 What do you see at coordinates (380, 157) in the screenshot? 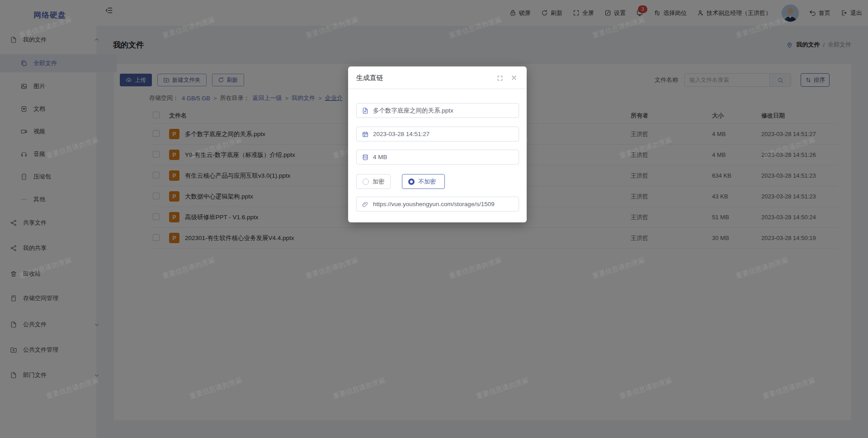
I see `link-file-size: 4 MB` at bounding box center [380, 157].